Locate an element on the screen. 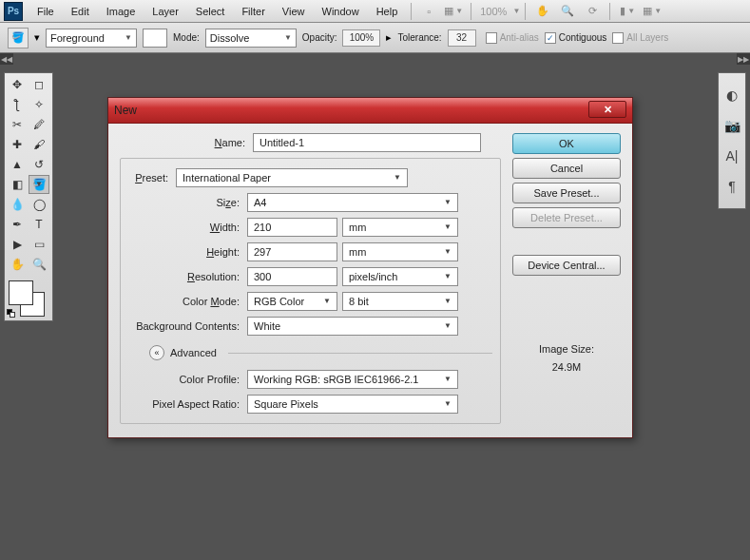  opacity-input: 100% is located at coordinates (361, 38).